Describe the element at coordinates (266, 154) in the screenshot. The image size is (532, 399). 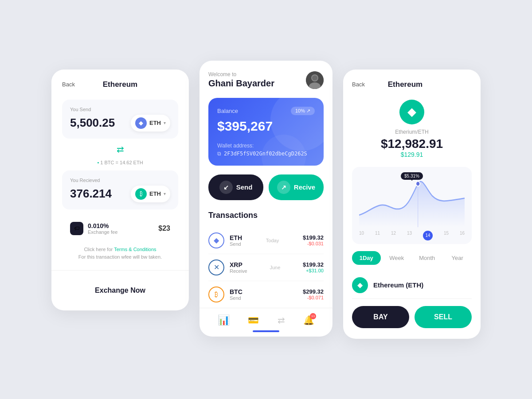
I see `wallet-address: 2F3dF5fSV02Gnf02dbeCgD262S` at that location.